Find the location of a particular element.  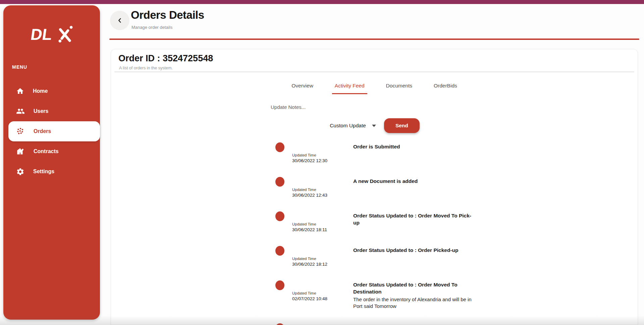

header-divider is located at coordinates (374, 39).